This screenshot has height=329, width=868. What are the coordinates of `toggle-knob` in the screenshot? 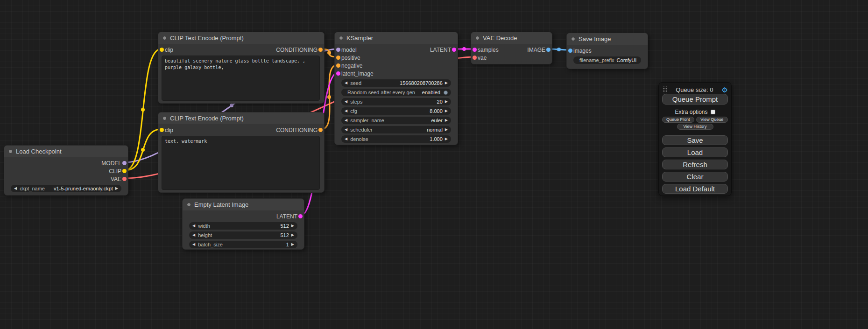 It's located at (445, 92).